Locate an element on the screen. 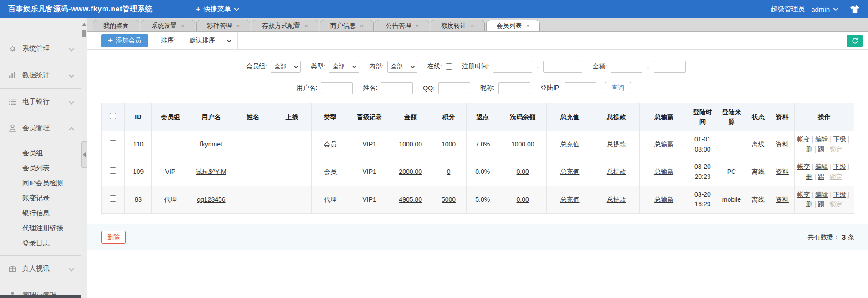 Image resolution: width=868 pixels, height=298 pixels. tab-system-settings: 系统设置× is located at coordinates (168, 26).